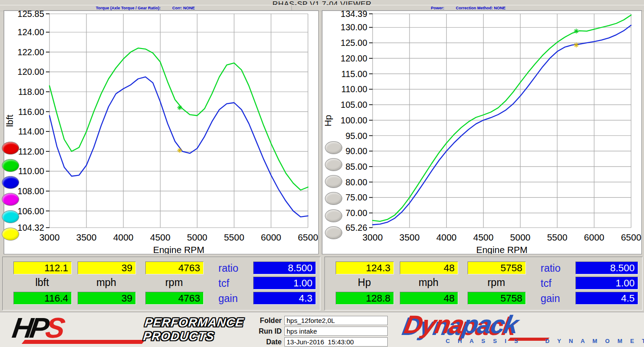 This screenshot has height=347, width=644. I want to click on power-cursor1-mph: 48, so click(429, 268).